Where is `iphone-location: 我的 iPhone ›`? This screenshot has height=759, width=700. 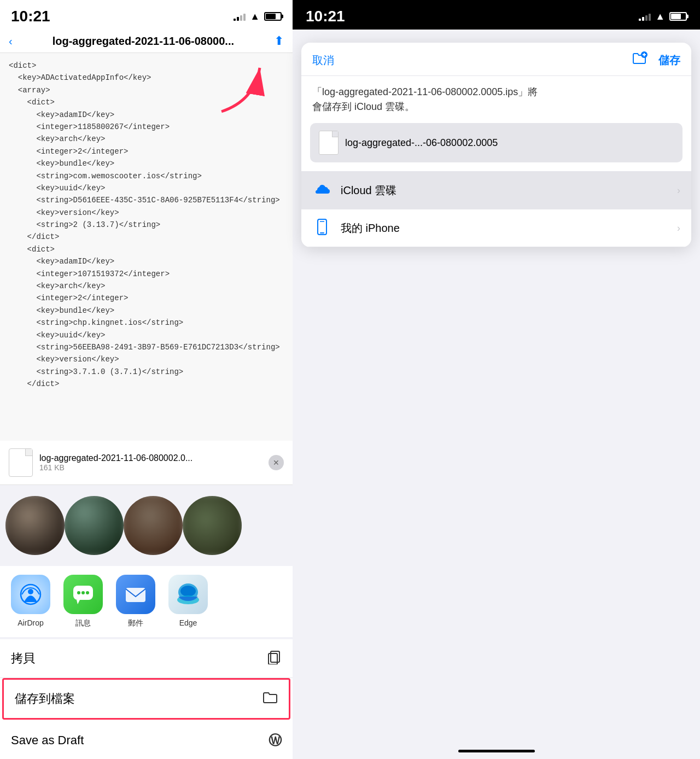 iphone-location: 我的 iPhone › is located at coordinates (497, 229).